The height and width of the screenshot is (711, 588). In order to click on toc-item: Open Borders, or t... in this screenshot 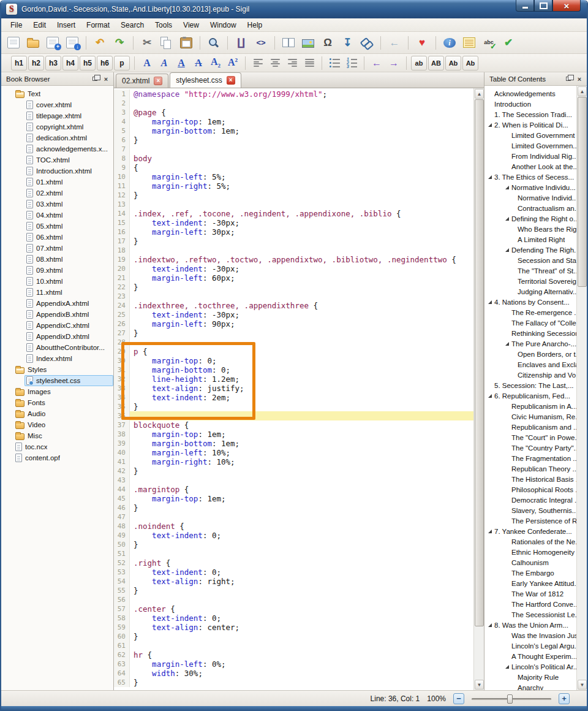, I will do `click(530, 354)`.